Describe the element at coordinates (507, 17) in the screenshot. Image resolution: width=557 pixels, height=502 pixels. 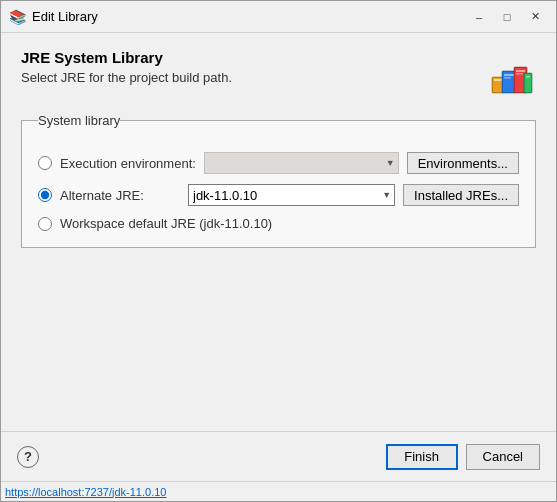
I see `maximize-button: □` at that location.